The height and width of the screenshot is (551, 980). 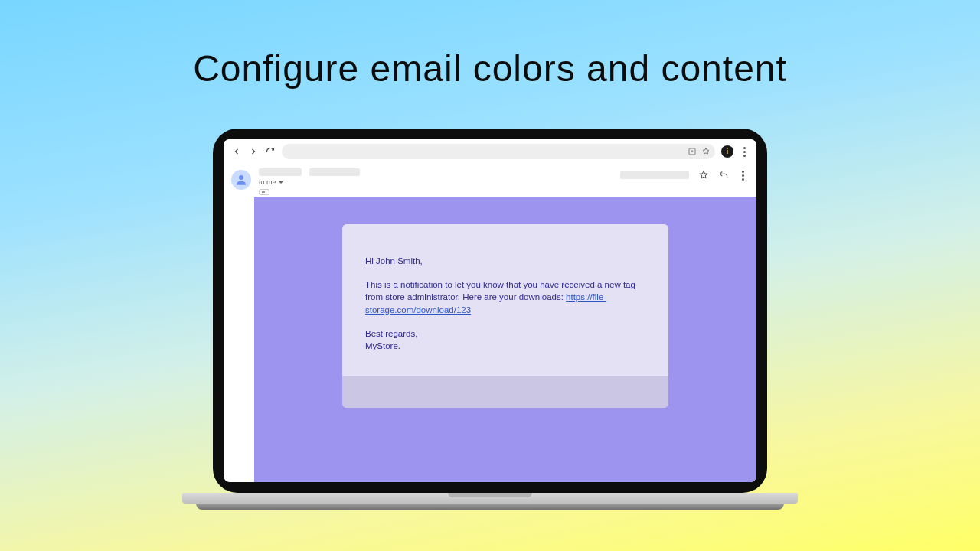 What do you see at coordinates (505, 300) in the screenshot?
I see `email-card-content: Hi John Smith, This is a notification to…` at bounding box center [505, 300].